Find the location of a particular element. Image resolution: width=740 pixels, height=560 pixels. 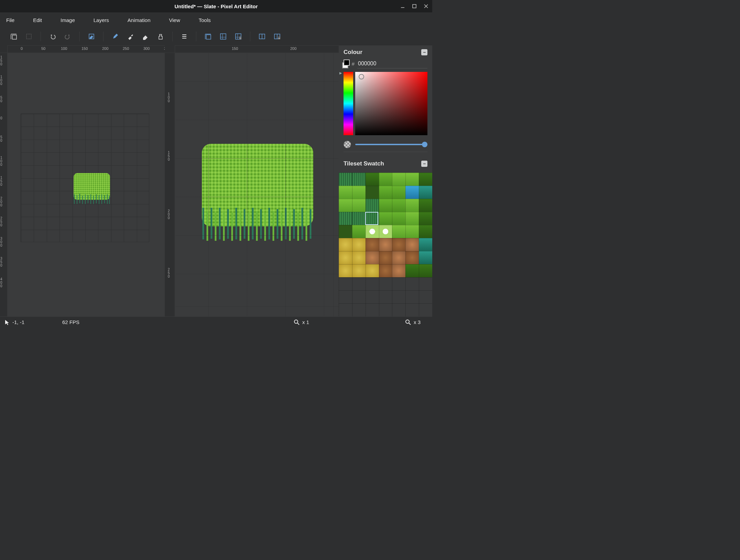

menu-animation: Animation is located at coordinates (139, 20).